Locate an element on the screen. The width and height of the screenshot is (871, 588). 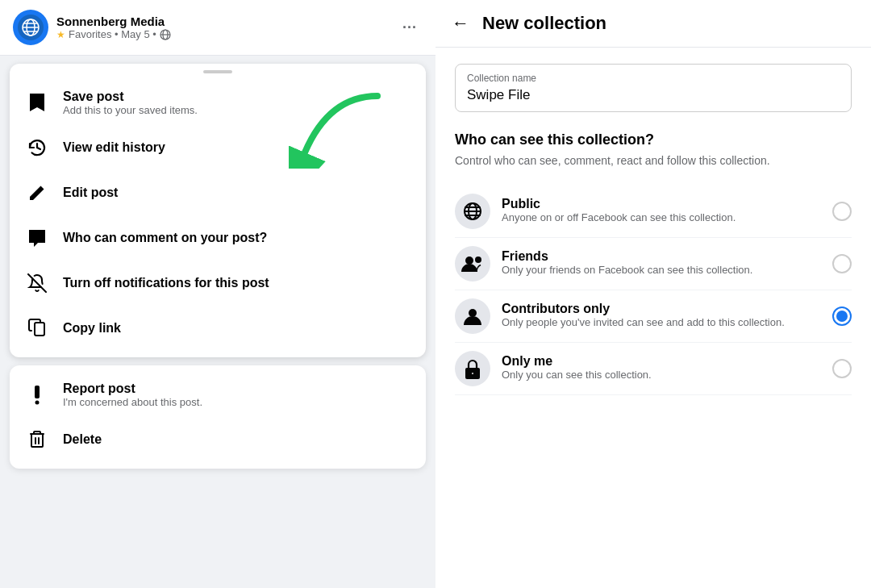
menu-card-secondary: Report post I'm concerned about this pos… is located at coordinates (218, 417).